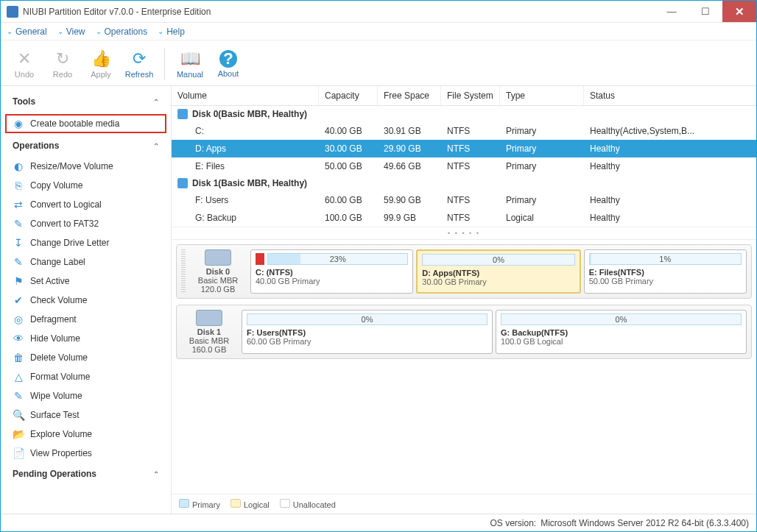 This screenshot has width=757, height=532. I want to click on about-button: ?About, so click(228, 64).